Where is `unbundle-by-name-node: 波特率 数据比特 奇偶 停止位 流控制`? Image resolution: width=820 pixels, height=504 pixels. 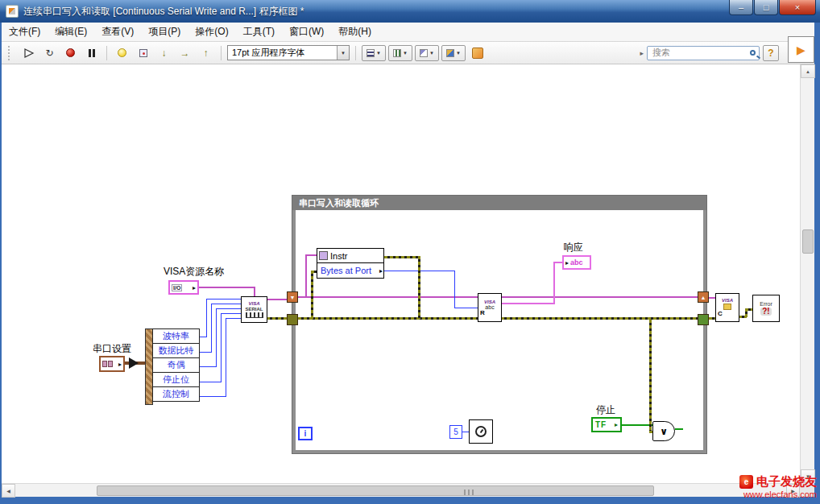
unbundle-by-name-node: 波特率 数据比特 奇偶 停止位 流控制 is located at coordinates (176, 366).